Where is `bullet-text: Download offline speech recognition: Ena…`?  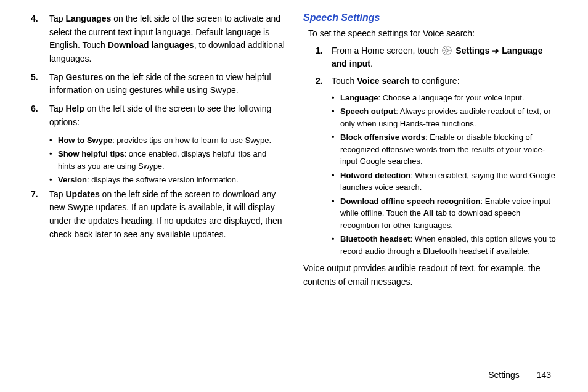
bullet-text: Download offline speech recognition: Ena… is located at coordinates (449, 213).